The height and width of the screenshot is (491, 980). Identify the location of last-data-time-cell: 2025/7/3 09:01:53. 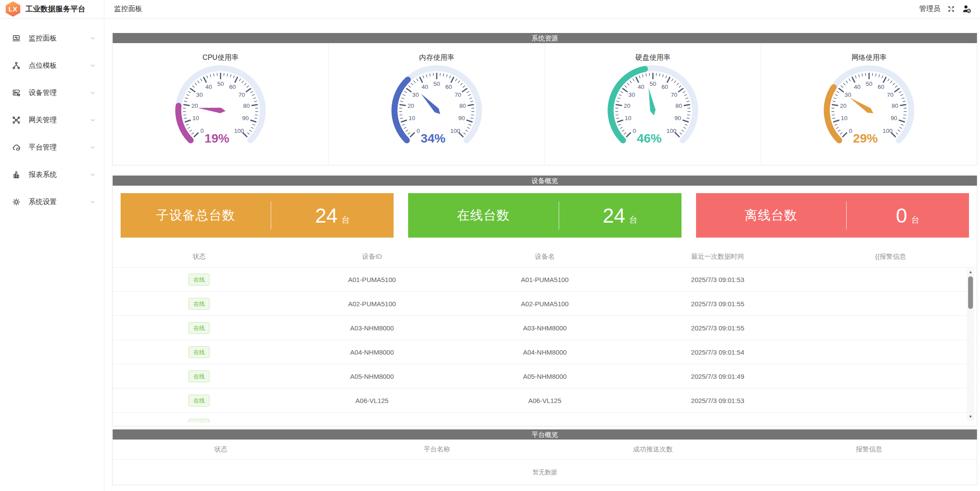
(718, 400).